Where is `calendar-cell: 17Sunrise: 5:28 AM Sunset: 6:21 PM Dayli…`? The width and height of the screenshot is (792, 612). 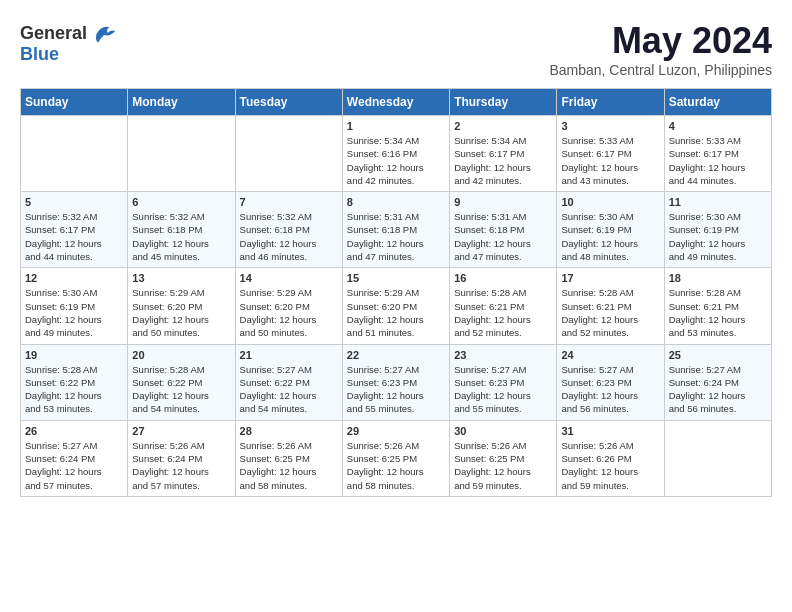 calendar-cell: 17Sunrise: 5:28 AM Sunset: 6:21 PM Dayli… is located at coordinates (610, 306).